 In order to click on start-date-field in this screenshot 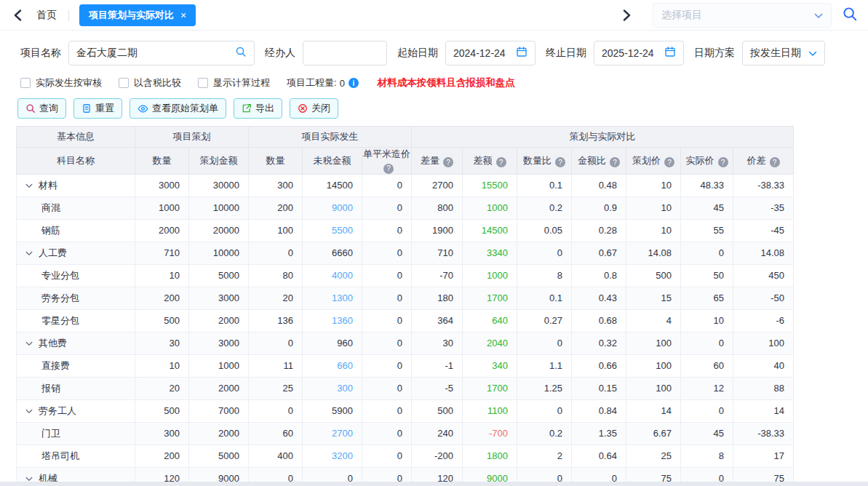, I will do `click(490, 53)`.